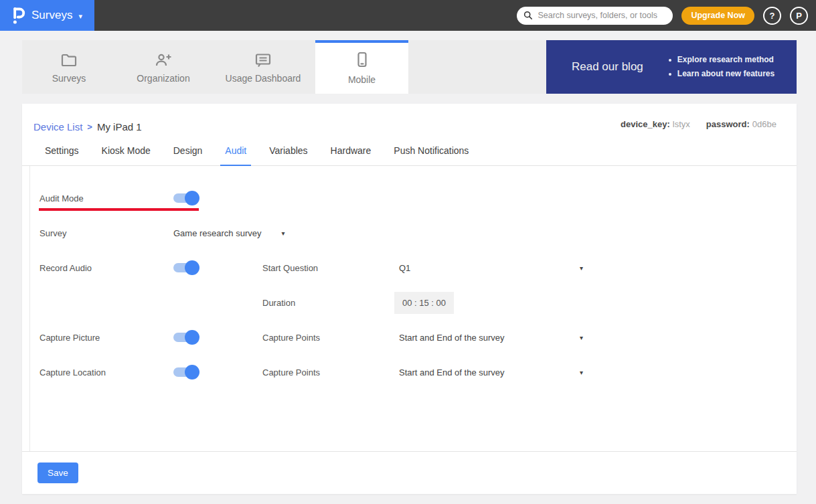 Image resolution: width=816 pixels, height=504 pixels. Describe the element at coordinates (287, 233) in the screenshot. I see `survey-select: Game research survey ▾` at that location.